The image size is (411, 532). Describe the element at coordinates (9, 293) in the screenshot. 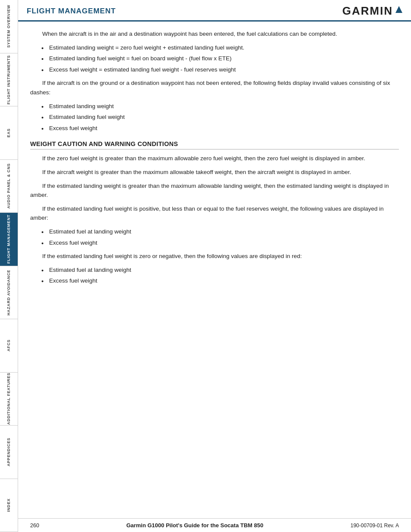

I see `sidebar-tab-hazard-avoidance: HAZARD AVOIDANCE` at that location.